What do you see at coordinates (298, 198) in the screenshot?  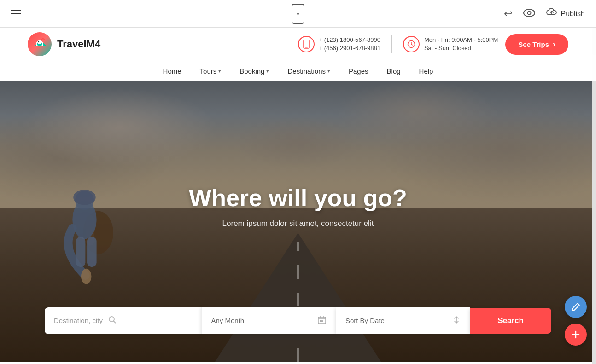 I see `hero-title: Where will you go?` at bounding box center [298, 198].